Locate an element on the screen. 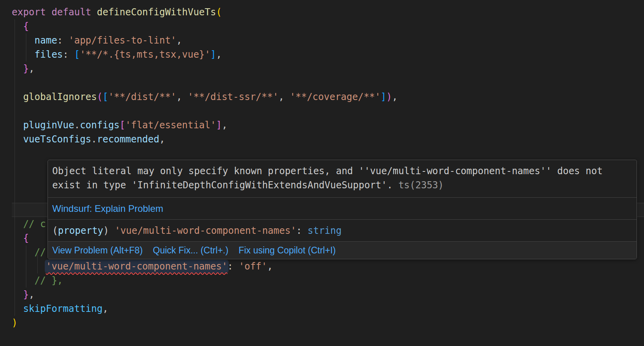 The image size is (644, 346). property-info-token: ( is located at coordinates (55, 231).